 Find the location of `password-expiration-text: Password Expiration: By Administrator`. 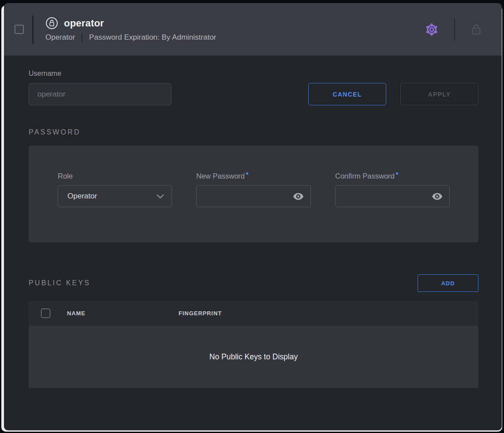

password-expiration-text: Password Expiration: By Administrator is located at coordinates (153, 37).